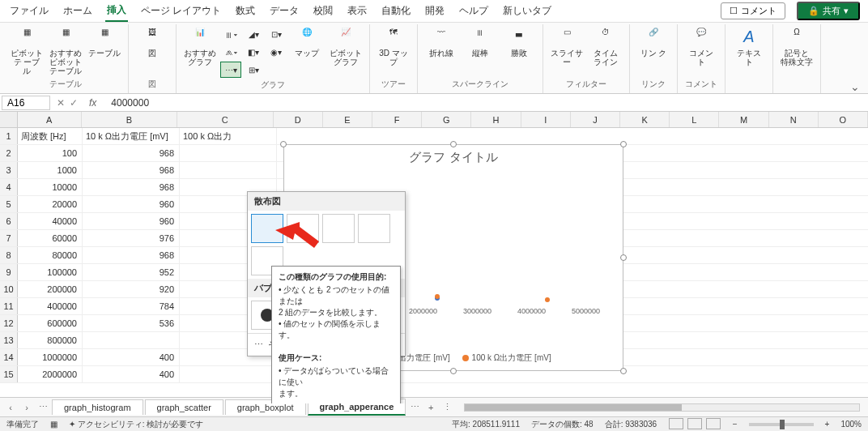  What do you see at coordinates (131, 374) in the screenshot?
I see `cell: 400` at bounding box center [131, 374].